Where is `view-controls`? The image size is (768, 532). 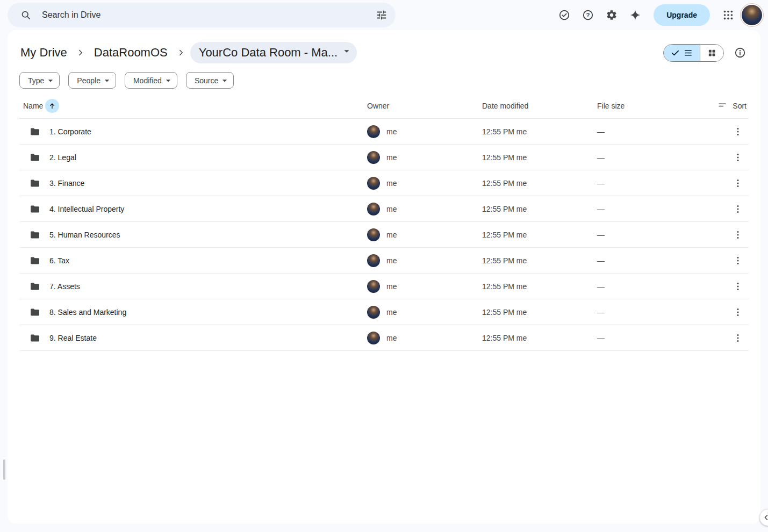 view-controls is located at coordinates (707, 53).